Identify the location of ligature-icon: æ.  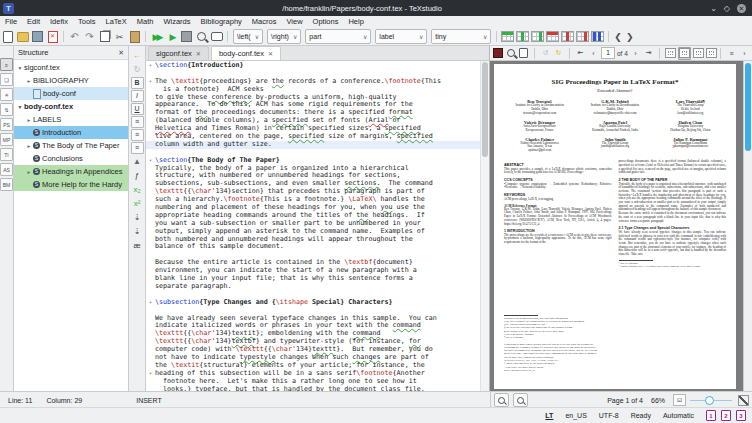
(138, 246).